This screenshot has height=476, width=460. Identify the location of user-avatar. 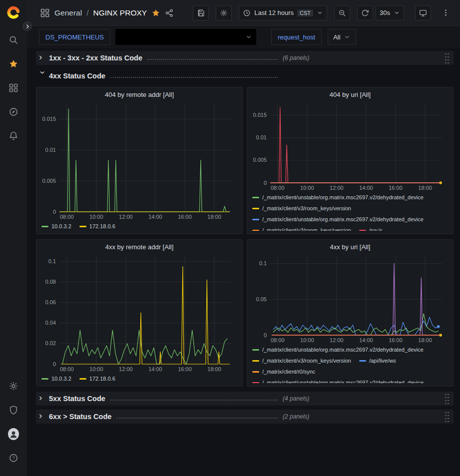
(13, 434).